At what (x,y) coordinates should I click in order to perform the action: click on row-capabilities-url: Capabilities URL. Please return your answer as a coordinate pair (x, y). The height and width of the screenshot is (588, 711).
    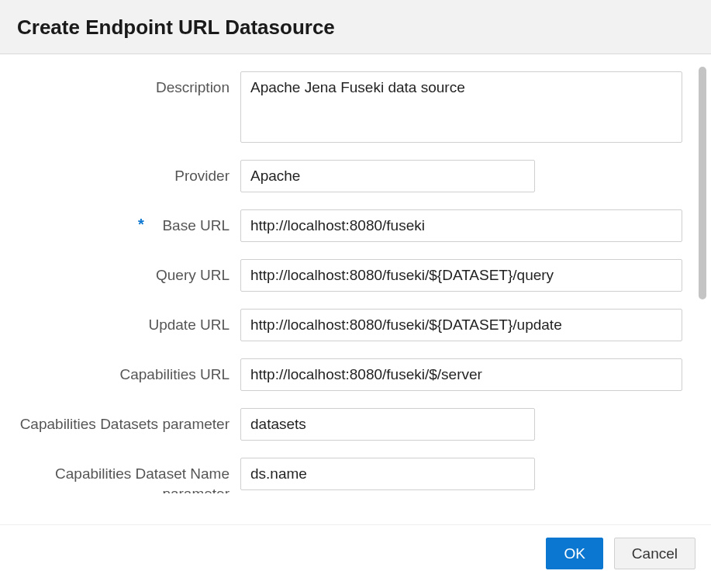
    Looking at the image, I should click on (347, 375).